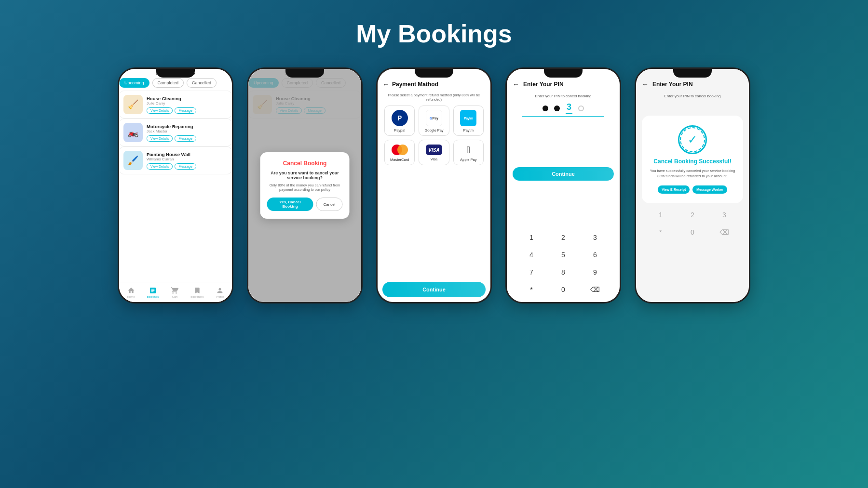 The width and height of the screenshot is (868, 488). I want to click on success-title: Cancel Booking Successful!, so click(692, 161).